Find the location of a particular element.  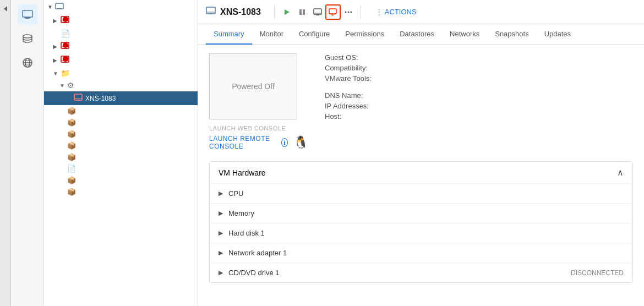

launch-remote-wrapper: LAUNCH REMOTE CONSOLE ℹ 🐧 is located at coordinates (259, 143).